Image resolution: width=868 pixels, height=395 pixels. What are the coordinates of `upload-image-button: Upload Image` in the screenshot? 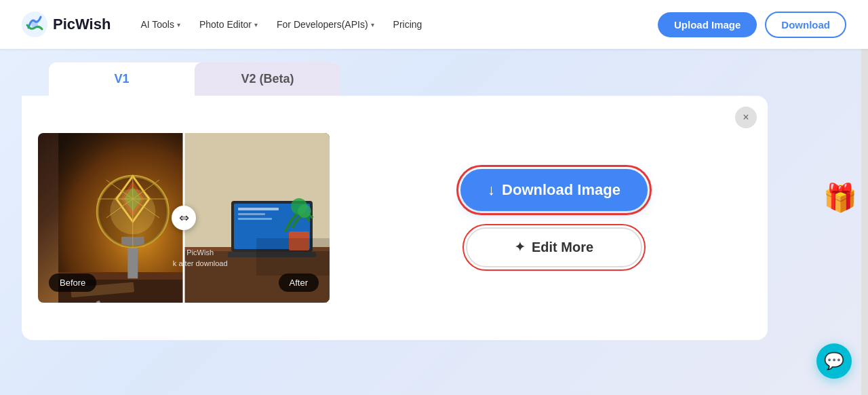 It's located at (707, 24).